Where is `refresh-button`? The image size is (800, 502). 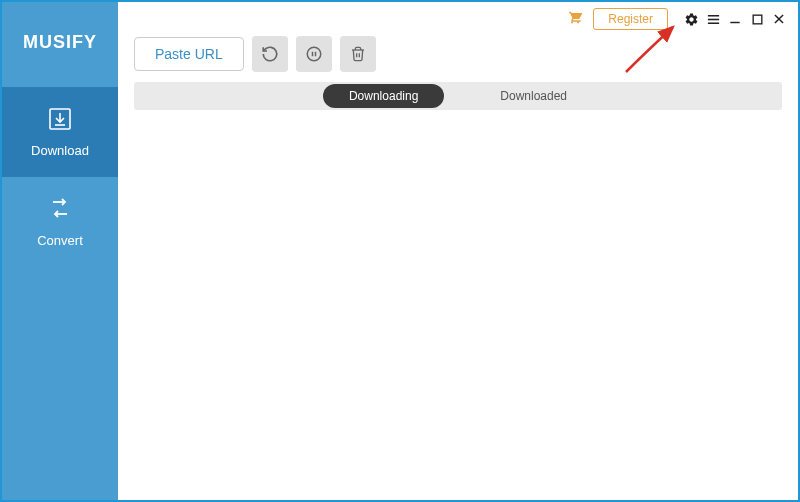 refresh-button is located at coordinates (270, 54).